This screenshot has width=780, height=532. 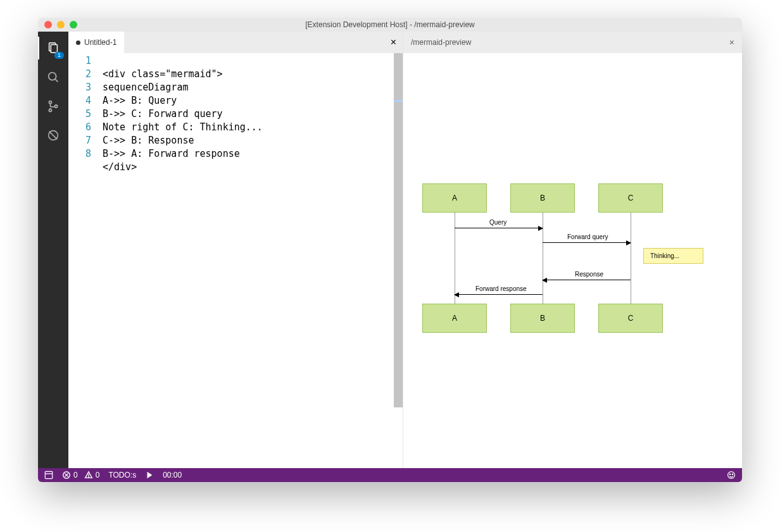 I want to click on explorer-badge: 1, so click(x=60, y=56).